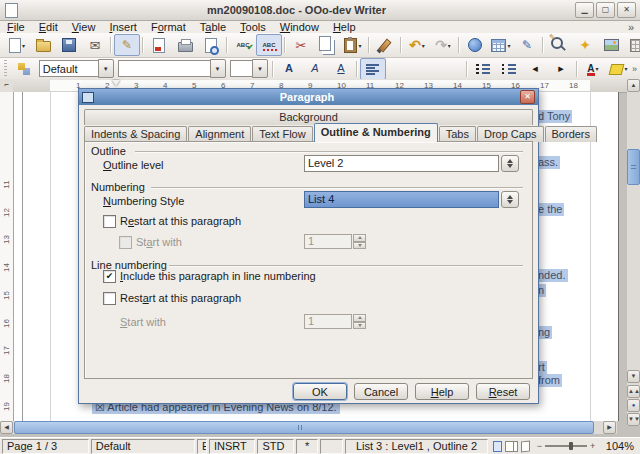 The image size is (640, 454). Describe the element at coordinates (243, 45) in the screenshot. I see `spelling-button: ABC` at that location.